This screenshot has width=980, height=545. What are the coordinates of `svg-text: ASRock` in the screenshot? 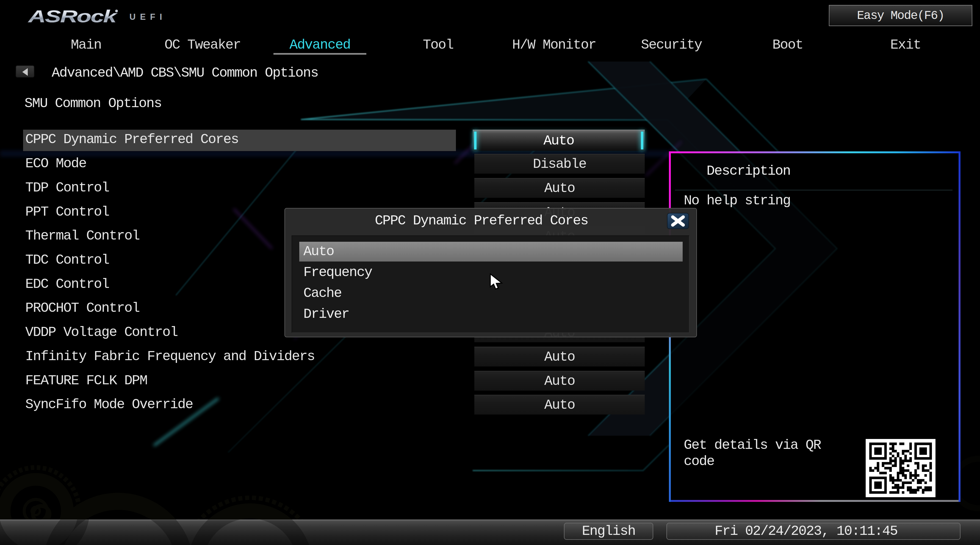 It's located at (72, 16).